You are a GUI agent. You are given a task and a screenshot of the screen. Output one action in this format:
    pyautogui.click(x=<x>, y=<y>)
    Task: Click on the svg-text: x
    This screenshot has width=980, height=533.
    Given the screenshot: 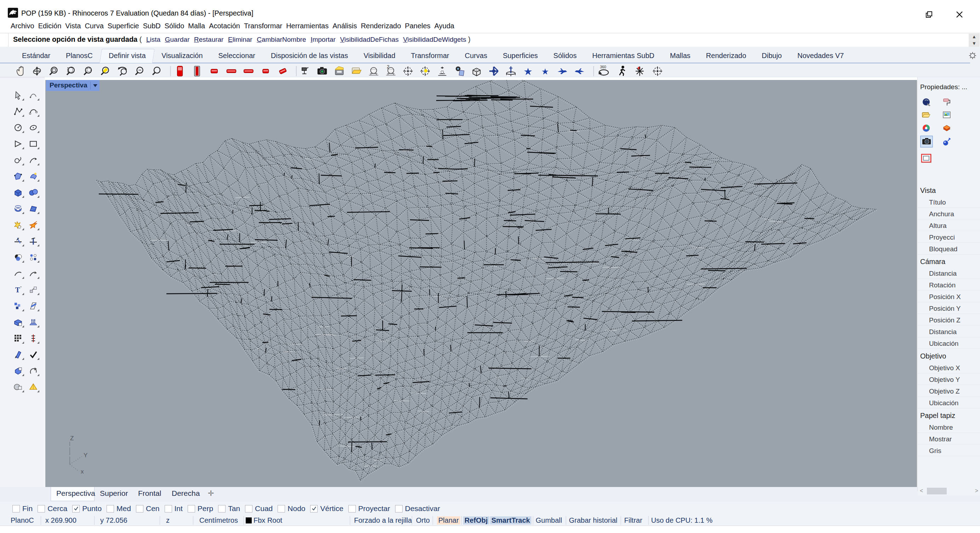 What is the action you would take?
    pyautogui.click(x=82, y=471)
    